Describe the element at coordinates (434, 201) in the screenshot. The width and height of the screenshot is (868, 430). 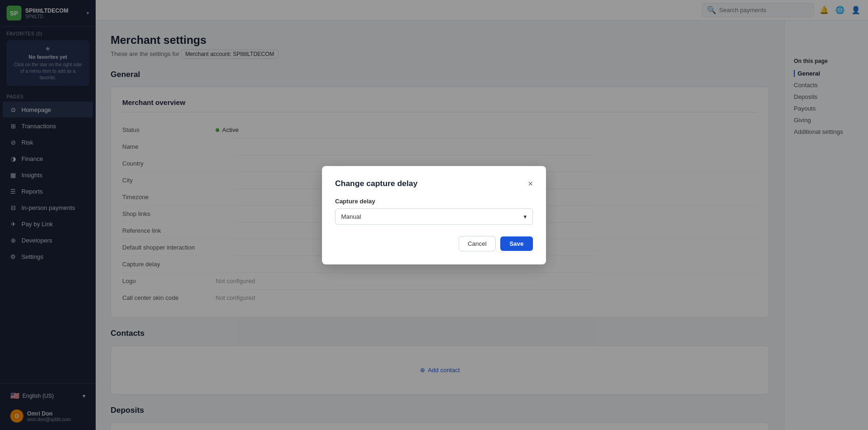
I see `modal-field-label: Capture delay` at that location.